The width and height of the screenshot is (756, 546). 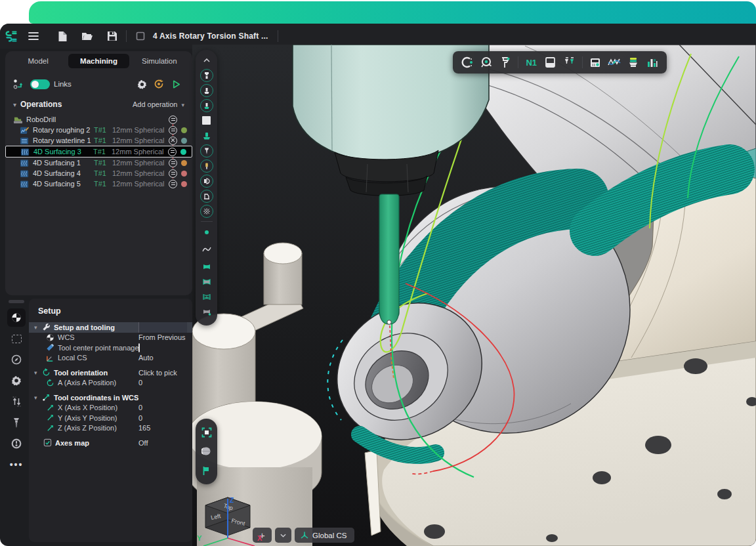 I want to click on machine-icon, so click(x=18, y=119).